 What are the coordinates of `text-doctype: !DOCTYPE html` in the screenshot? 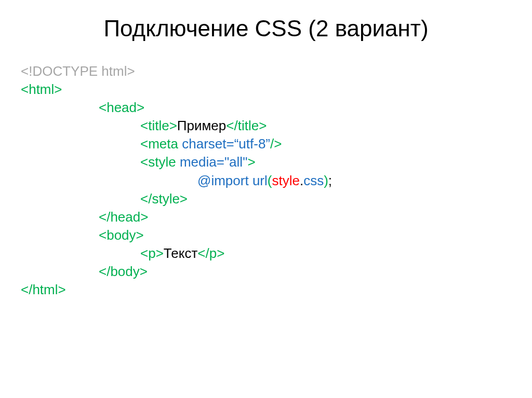 It's located at (78, 71).